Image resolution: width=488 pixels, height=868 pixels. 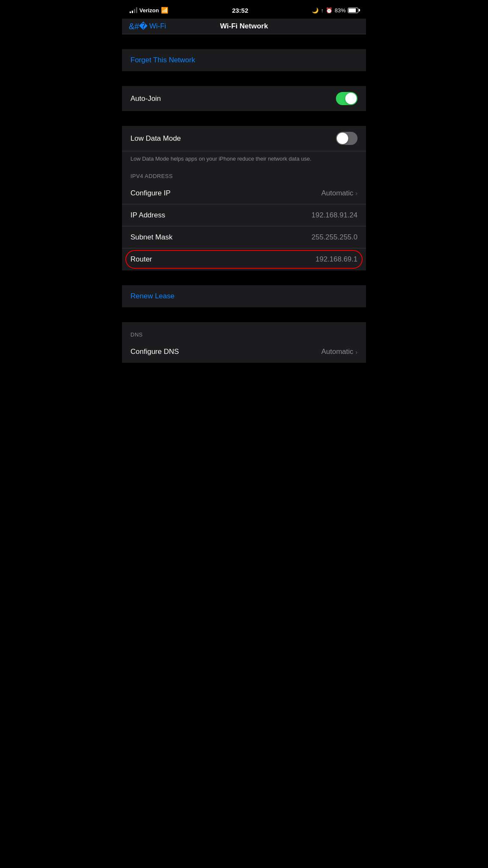 What do you see at coordinates (340, 10) in the screenshot?
I see `battery-percent: 83%` at bounding box center [340, 10].